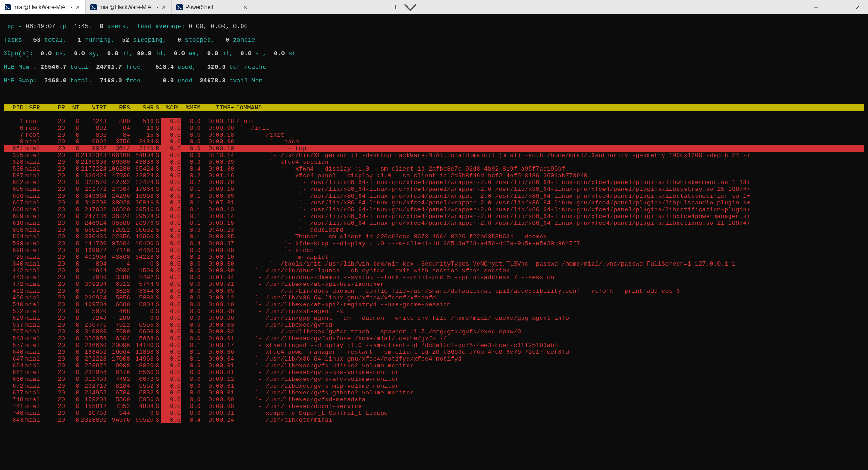 The image size is (868, 470). I want to click on process-row: 605mial2002017722436417064S0.00.10:00.10…, so click(434, 189).